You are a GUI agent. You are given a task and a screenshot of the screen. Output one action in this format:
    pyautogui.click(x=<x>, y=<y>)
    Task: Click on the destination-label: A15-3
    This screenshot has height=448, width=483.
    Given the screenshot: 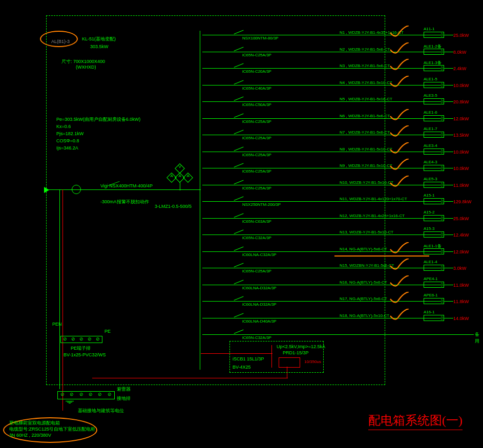 What is the action you would take?
    pyautogui.click(x=429, y=228)
    